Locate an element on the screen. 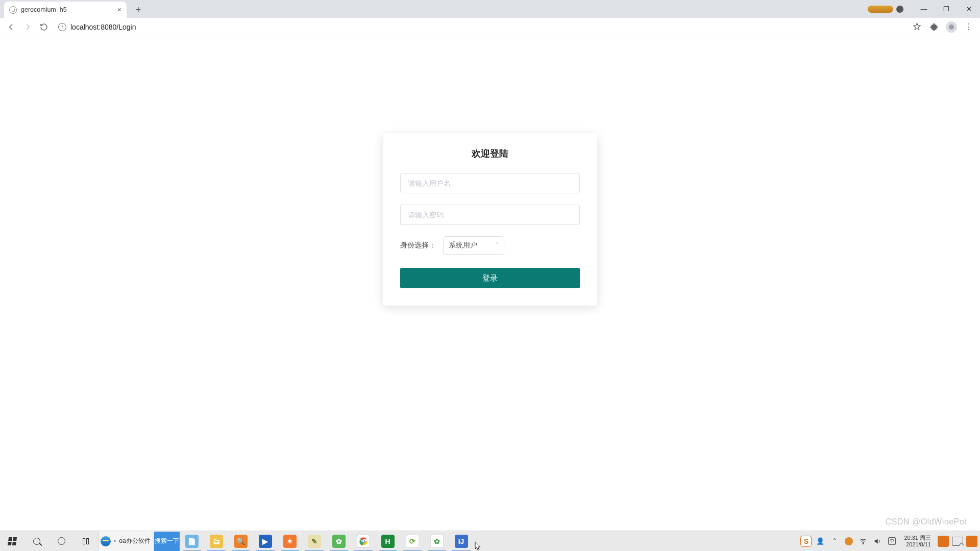 Image resolution: width=980 pixels, height=551 pixels. taskbar-app-chrome is located at coordinates (363, 541).